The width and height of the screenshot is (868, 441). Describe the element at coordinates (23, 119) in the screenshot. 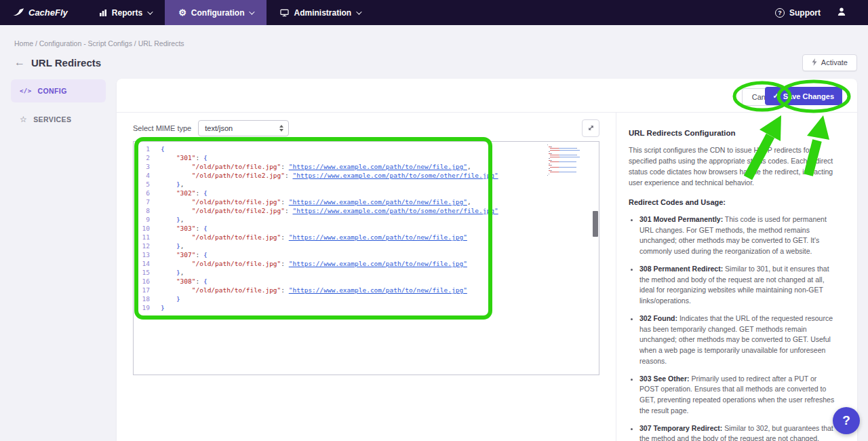

I see `star-icon: ☆` at that location.